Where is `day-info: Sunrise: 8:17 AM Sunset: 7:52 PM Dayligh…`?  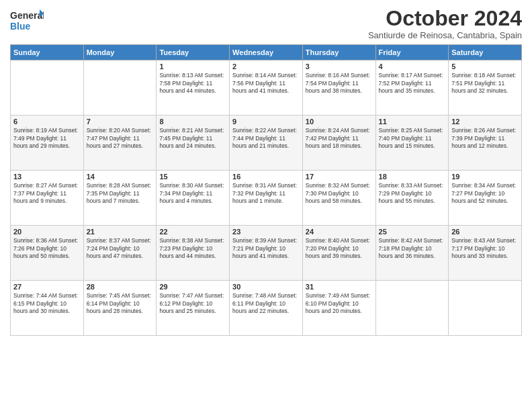 day-info: Sunrise: 8:17 AM Sunset: 7:52 PM Dayligh… is located at coordinates (412, 83).